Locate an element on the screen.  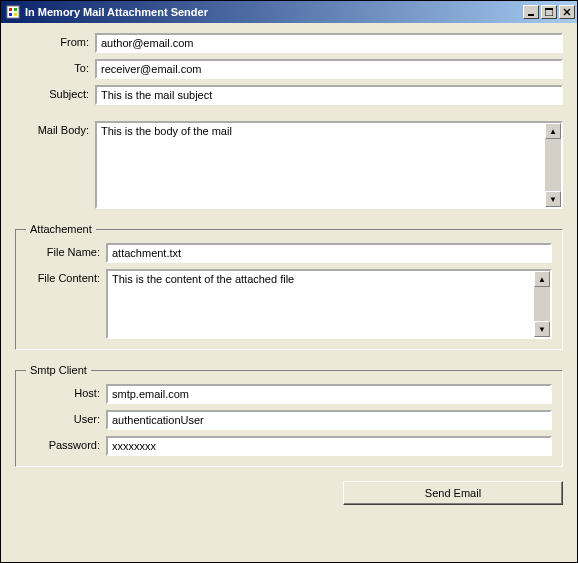
mail-body-scrollbar: ▲ ▼ is located at coordinates (553, 165).